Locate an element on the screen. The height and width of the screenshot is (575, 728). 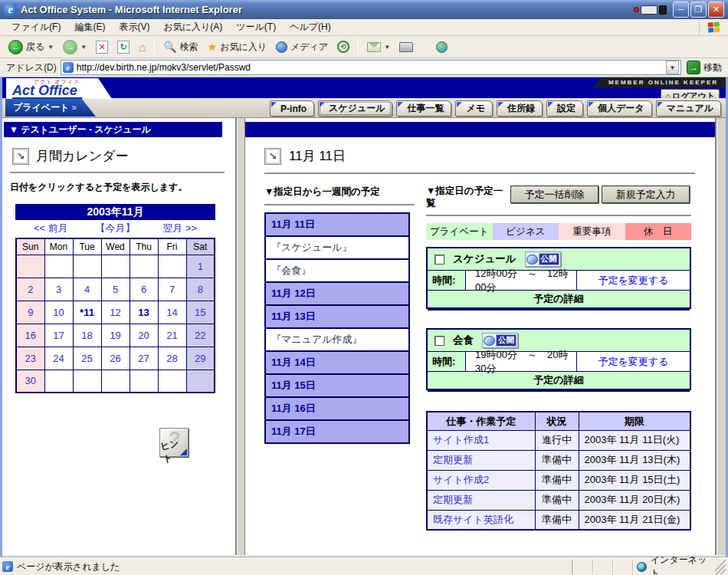
menu-item: お気に入り(A) is located at coordinates (193, 28).